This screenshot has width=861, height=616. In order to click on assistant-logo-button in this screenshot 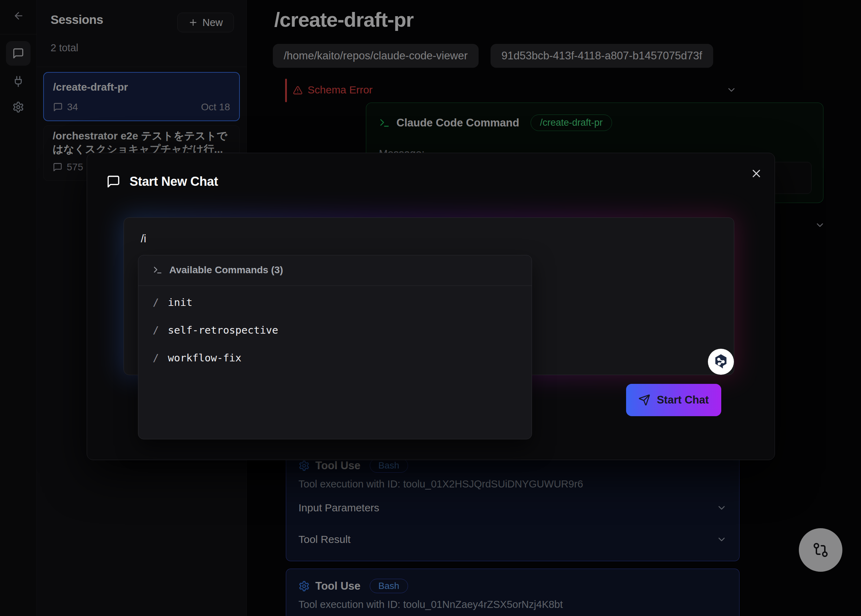, I will do `click(721, 362)`.